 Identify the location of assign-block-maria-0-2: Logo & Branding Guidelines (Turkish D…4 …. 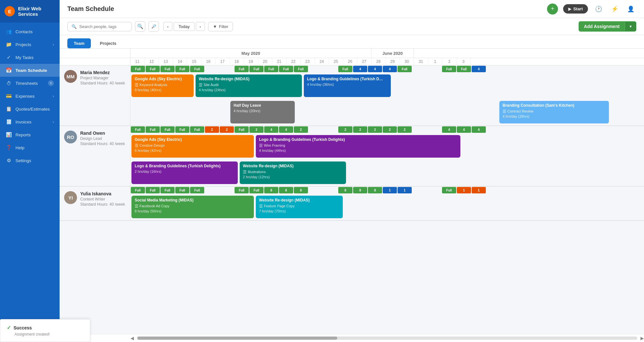
(347, 86).